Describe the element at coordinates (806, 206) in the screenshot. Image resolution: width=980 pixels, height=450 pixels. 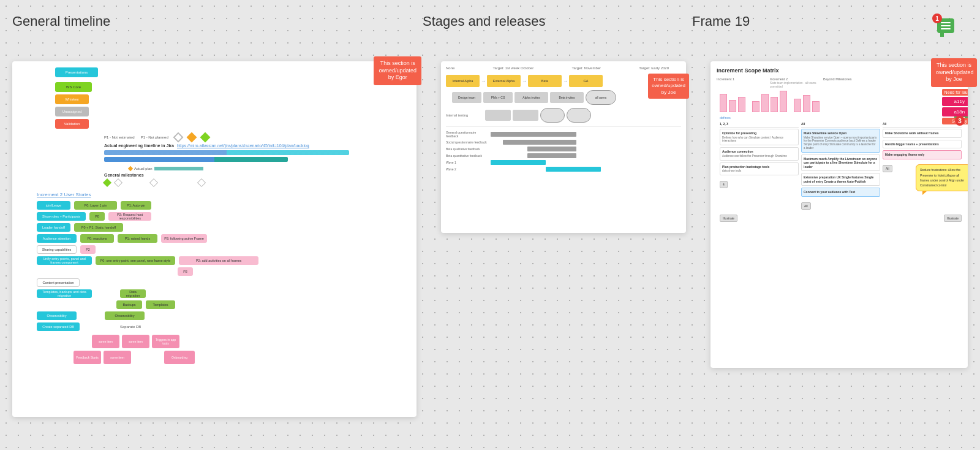
I see `col2-btn: All` at that location.